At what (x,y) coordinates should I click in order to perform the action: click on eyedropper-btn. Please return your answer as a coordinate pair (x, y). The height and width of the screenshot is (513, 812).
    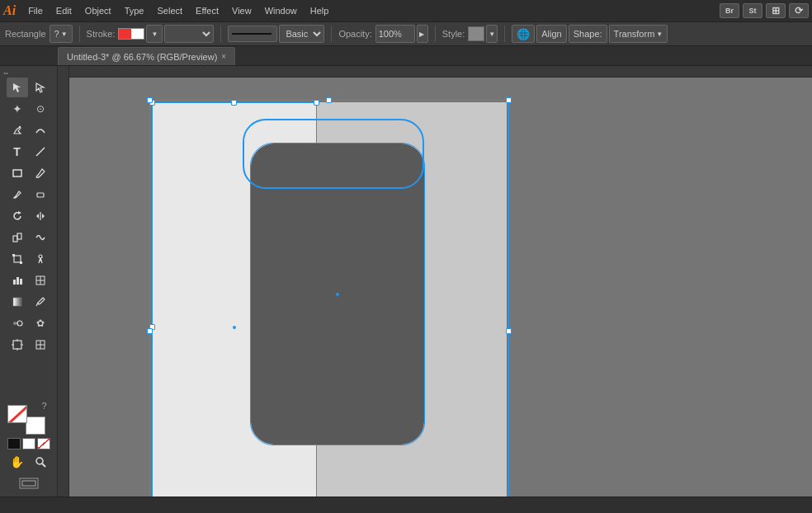
    Looking at the image, I should click on (40, 302).